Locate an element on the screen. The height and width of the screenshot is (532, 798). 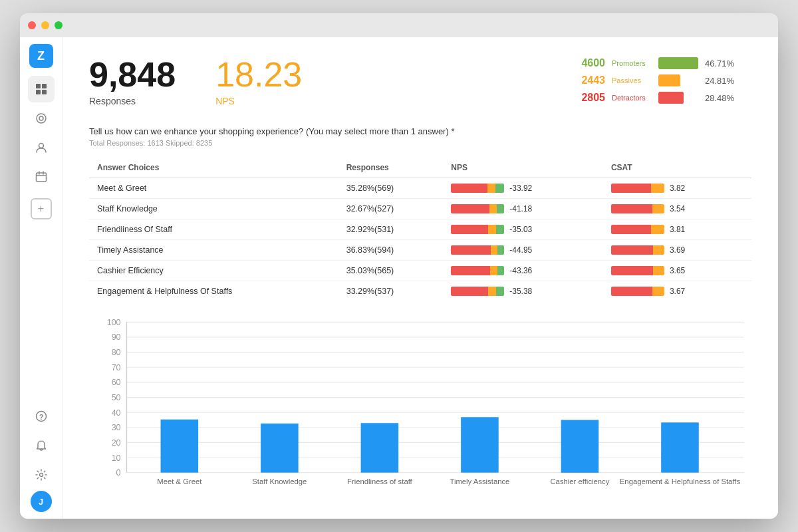
question-meta: Total Responses: 1613 Skipped: 8235 is located at coordinates (420, 143).